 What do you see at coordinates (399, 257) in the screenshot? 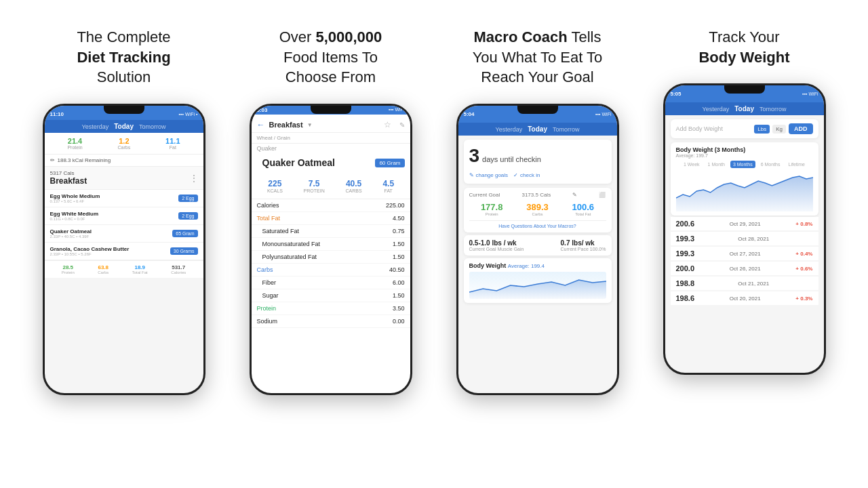
I see `nutr-polyfat-val: 1.50` at bounding box center [399, 257].